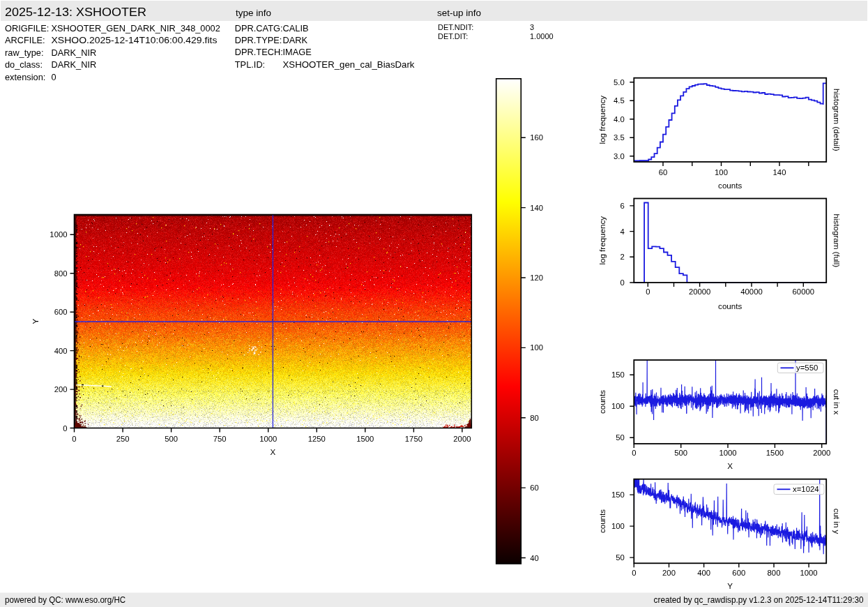 This screenshot has height=607, width=868. What do you see at coordinates (537, 137) in the screenshot?
I see `svg-text: 160` at bounding box center [537, 137].